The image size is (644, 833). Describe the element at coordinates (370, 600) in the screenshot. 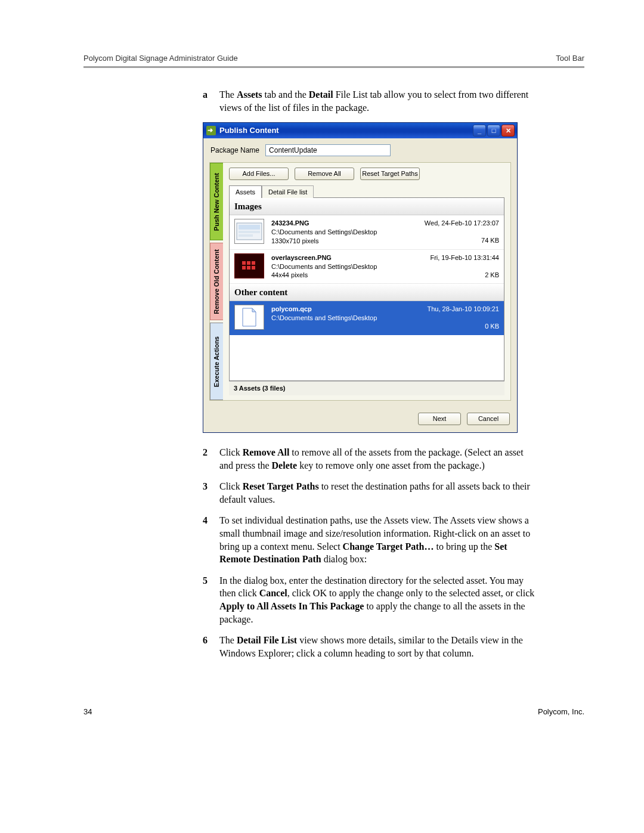

I see `step-5: 5 In the dialog box, enter the destinati…` at that location.